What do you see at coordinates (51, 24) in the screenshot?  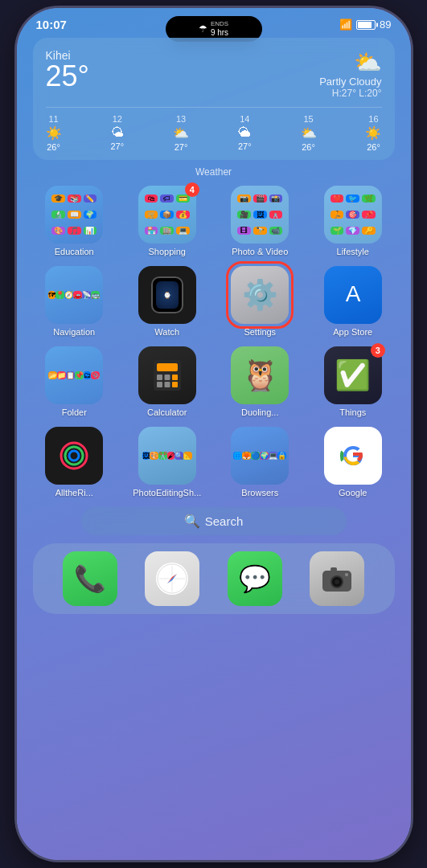 I see `status-time: 10:07` at bounding box center [51, 24].